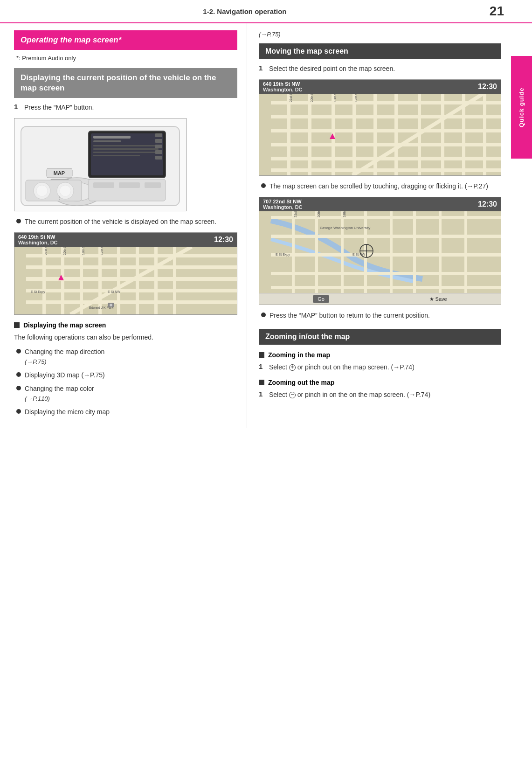 The height and width of the screenshot is (771, 532). I want to click on map2-address: 640 19th St NW Washington, DC, so click(283, 87).